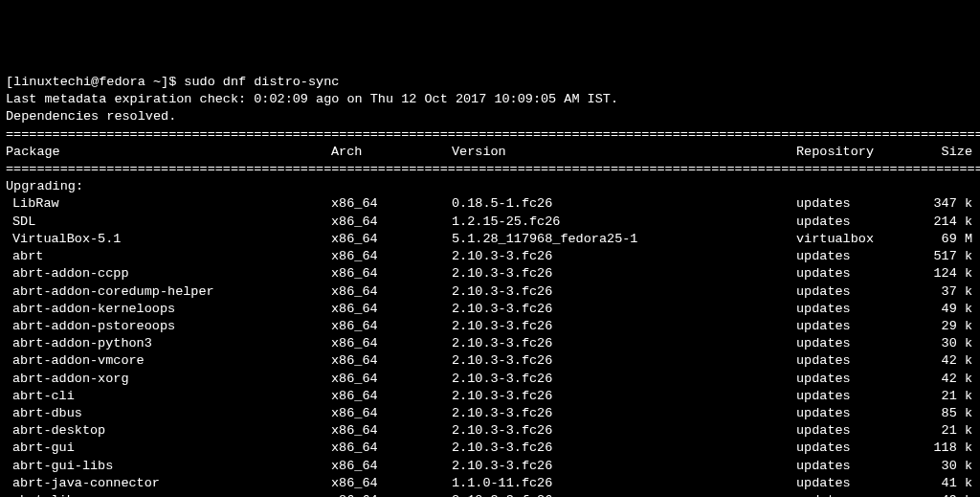  What do you see at coordinates (168, 396) in the screenshot?
I see `package-name: abrt-cli` at bounding box center [168, 396].